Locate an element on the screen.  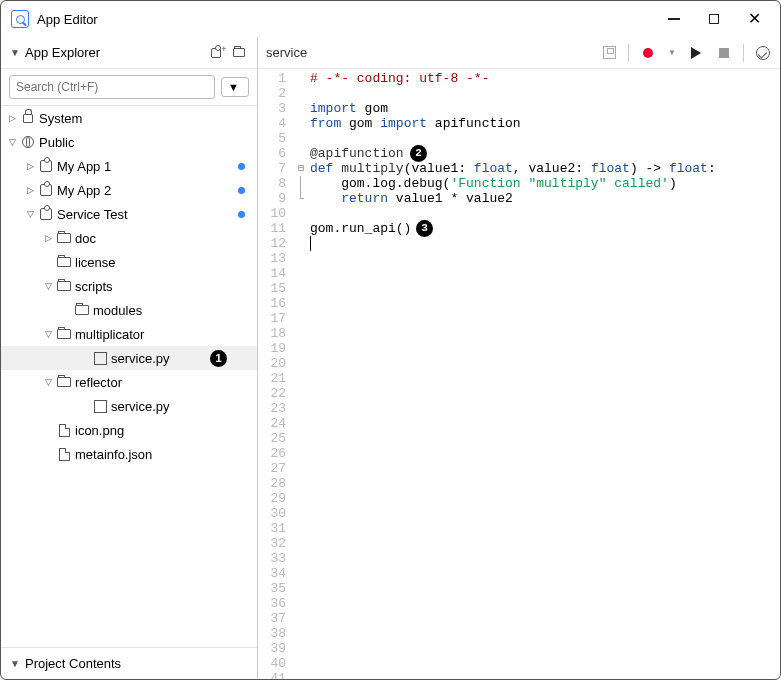
record-dropdown: ▼ is located at coordinates (672, 53).